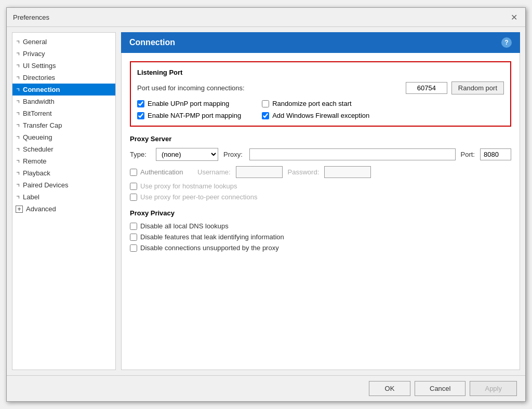 The height and width of the screenshot is (409, 532). I want to click on listening-port-section: Listening Port Port used for incoming co…, so click(321, 94).